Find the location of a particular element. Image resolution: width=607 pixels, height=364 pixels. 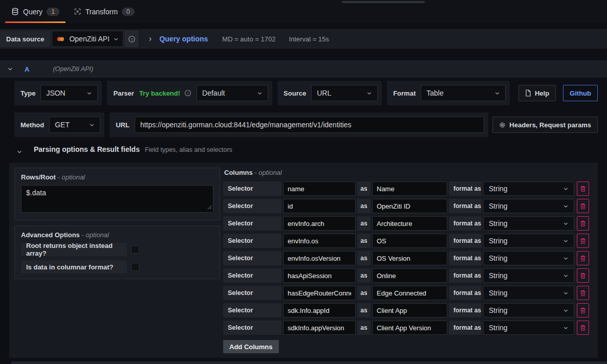

headers-request-params-button: Headers, Request params is located at coordinates (545, 125).